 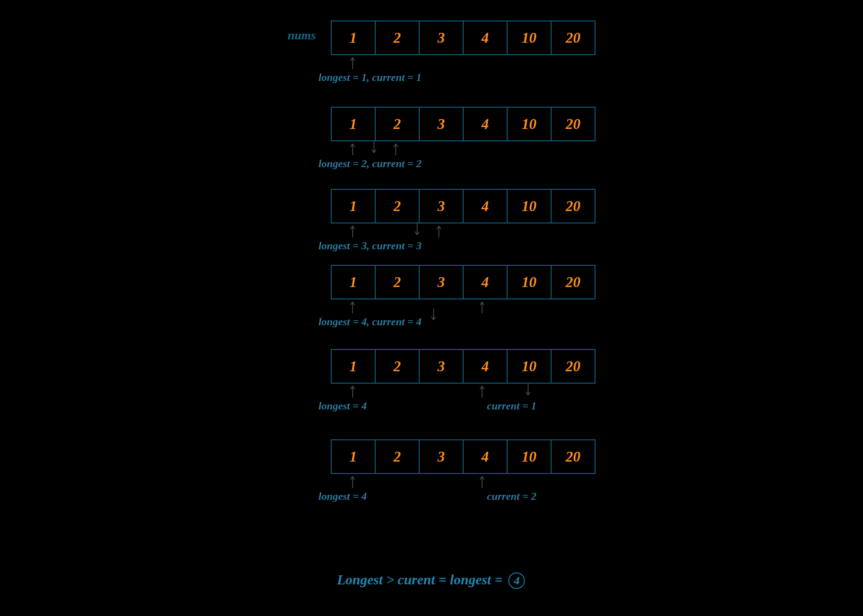 What do you see at coordinates (302, 35) in the screenshot?
I see `array-variable-label: nums` at bounding box center [302, 35].